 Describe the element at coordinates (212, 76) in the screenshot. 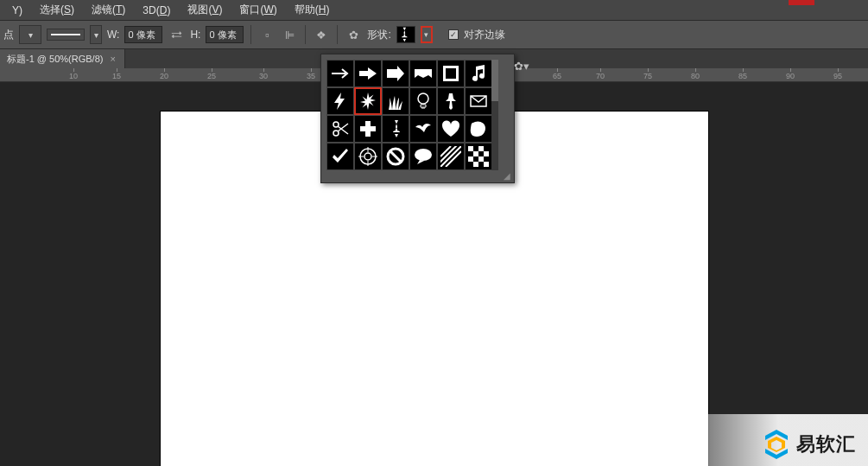

I see `ruler-tick: 25` at that location.